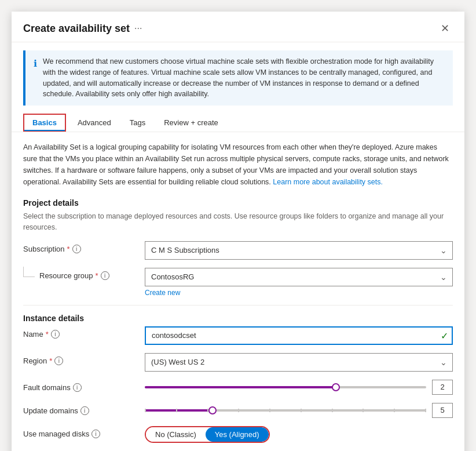  I want to click on name-row: Name * i ✓, so click(238, 336).